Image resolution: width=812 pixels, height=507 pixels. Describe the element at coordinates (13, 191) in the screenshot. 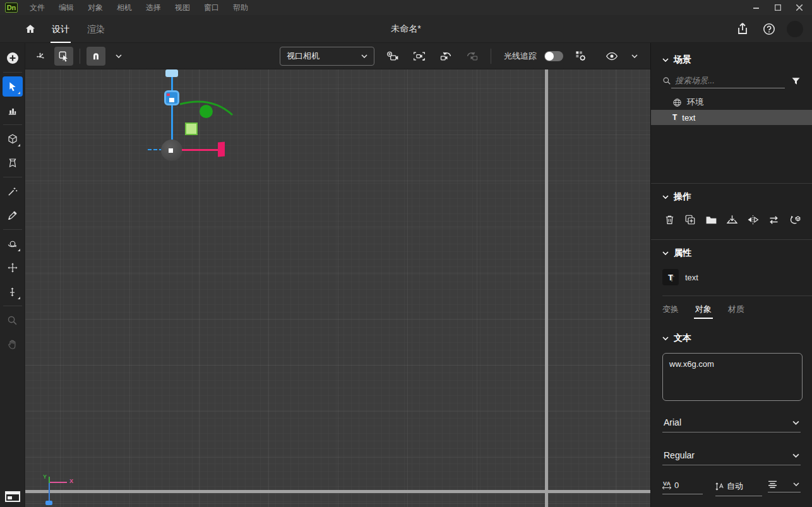

I see `magic-wand-tool` at that location.